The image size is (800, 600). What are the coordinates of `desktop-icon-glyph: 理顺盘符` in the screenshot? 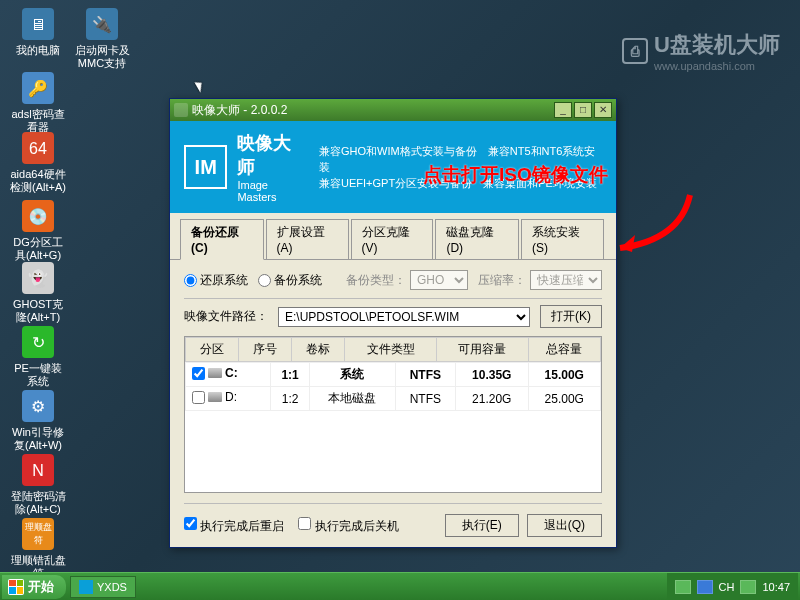 It's located at (38, 534).